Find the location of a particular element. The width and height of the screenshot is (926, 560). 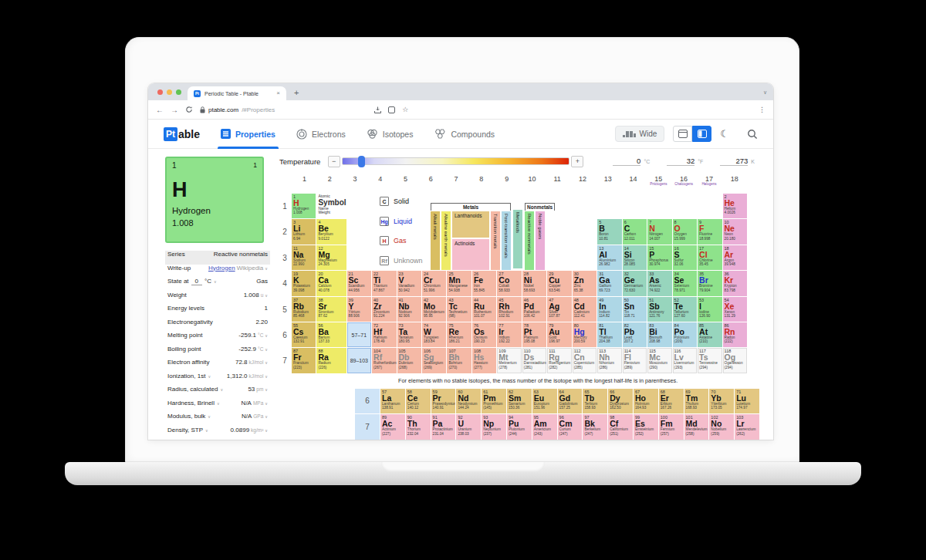

element-cell-er: 68ErErbium167.26 is located at coordinates (671, 401).